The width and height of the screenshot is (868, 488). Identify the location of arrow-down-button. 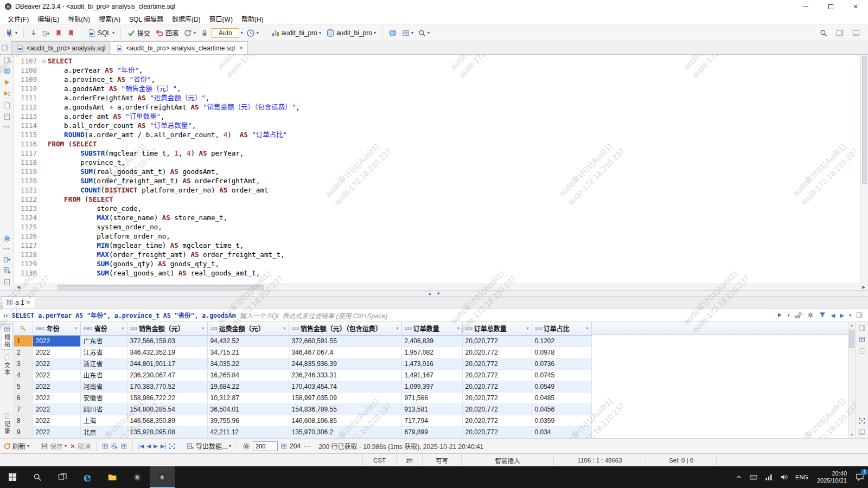
(34, 33).